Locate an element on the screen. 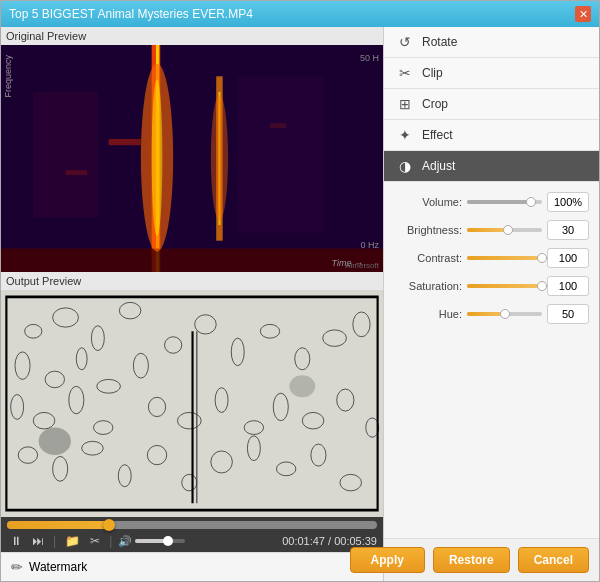 The height and width of the screenshot is (582, 600). bottom-bar: Apply Restore Cancel is located at coordinates (492, 560).